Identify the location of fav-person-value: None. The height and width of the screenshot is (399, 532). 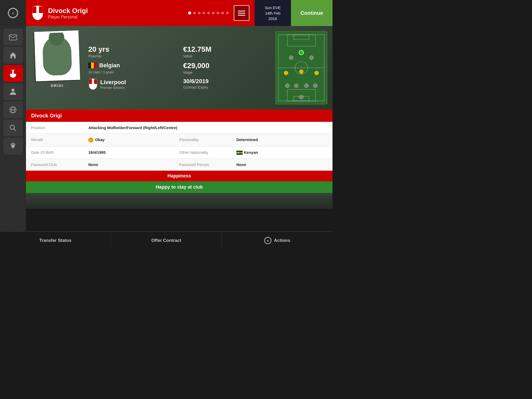
(282, 165).